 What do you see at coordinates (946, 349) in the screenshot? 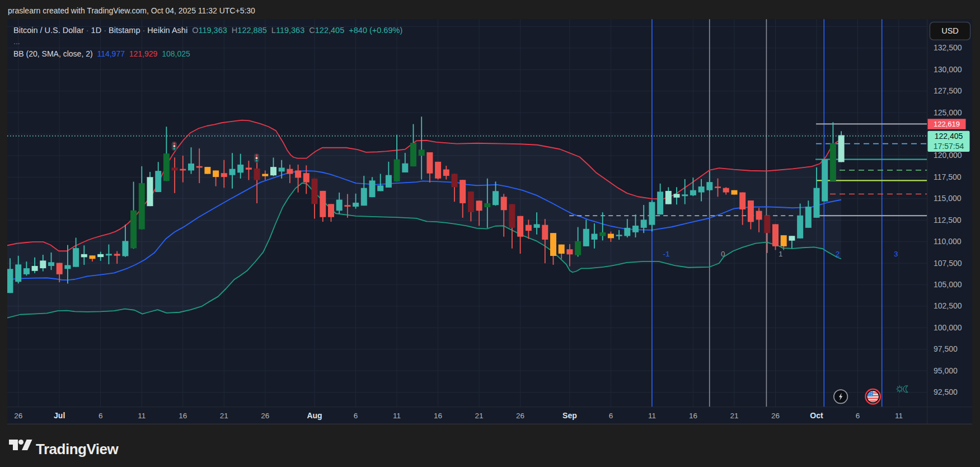
I see `svg-text: 97,500` at bounding box center [946, 349].